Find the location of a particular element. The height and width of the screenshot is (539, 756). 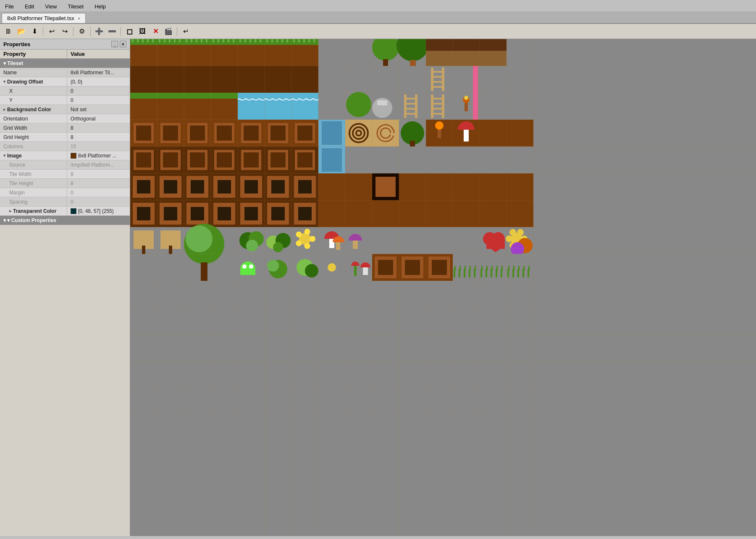

prop-transparent-color-row: ▸Transparent Color [0, 48, 57] (255) is located at coordinates (65, 211).